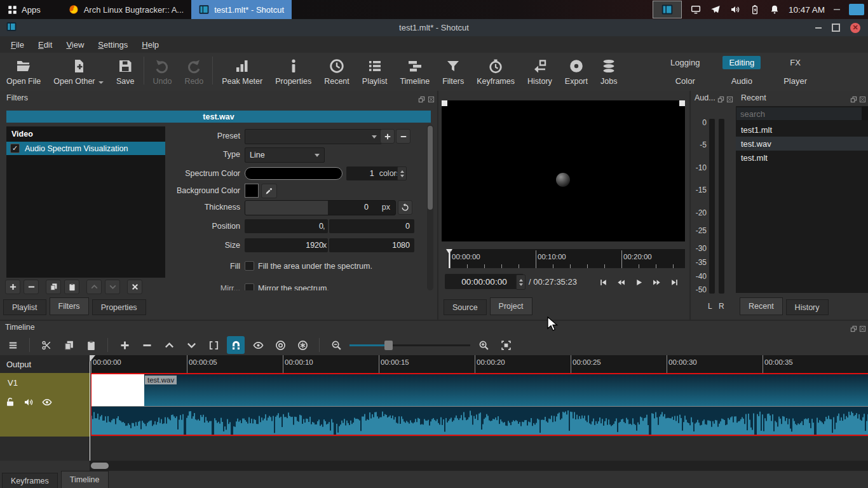 The image size is (868, 488). What do you see at coordinates (294, 71) in the screenshot?
I see `toolbar-button-properties: Properties` at bounding box center [294, 71].